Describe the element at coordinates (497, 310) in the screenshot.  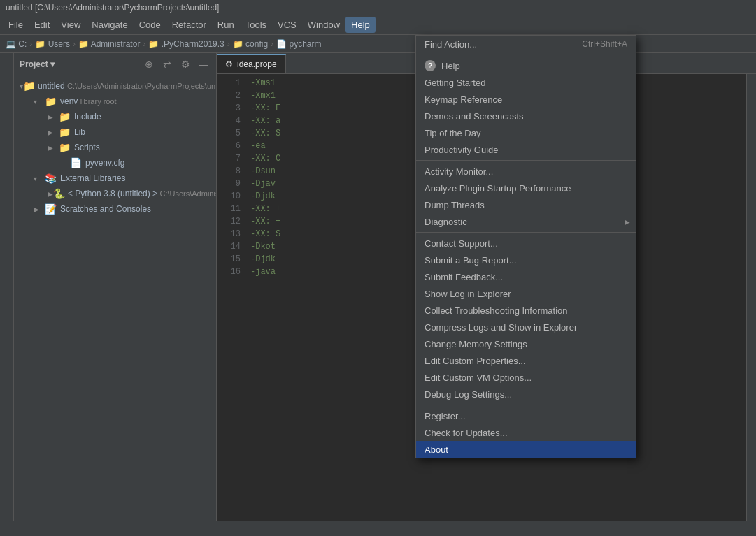
I see `collect-troubleshooting-label: Collect Troubleshooting Information` at that location.